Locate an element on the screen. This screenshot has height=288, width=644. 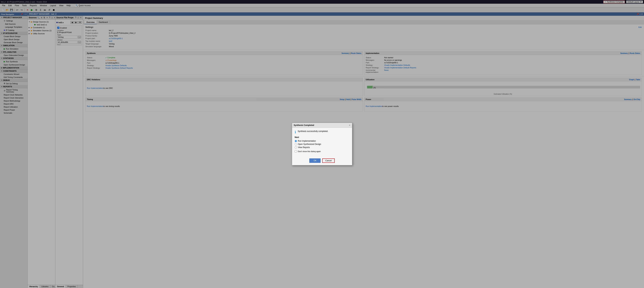
run-impl-label: Run Implementation is located at coordinates (307, 141).